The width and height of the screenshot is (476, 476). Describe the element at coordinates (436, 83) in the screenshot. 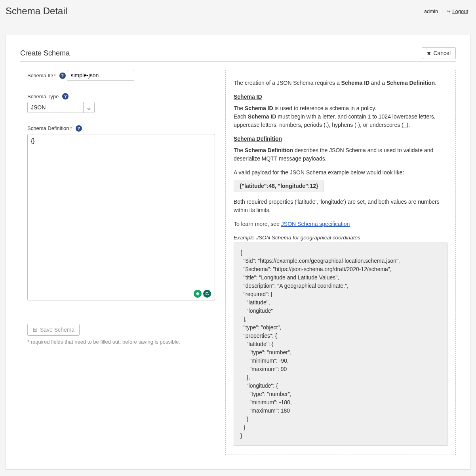

I see `help-text: .` at that location.